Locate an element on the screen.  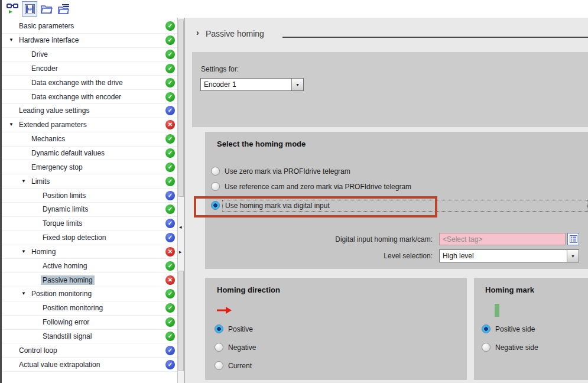
direction-arrow-icon is located at coordinates (225, 311).